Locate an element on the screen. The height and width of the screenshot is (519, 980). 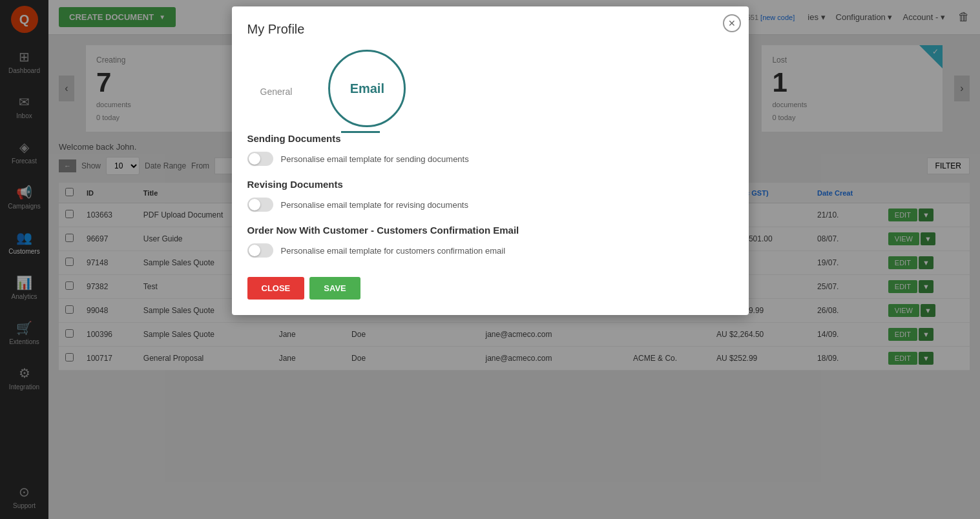
modal-tabs: General Email is located at coordinates (490, 92).